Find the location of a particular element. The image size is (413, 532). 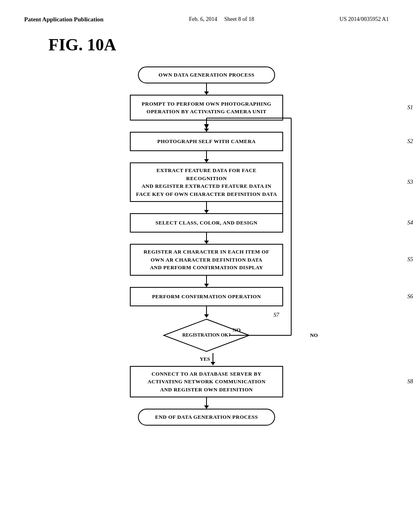

s2-row: PHOTOGRAPH SELF WITH CAMERA S2 is located at coordinates (206, 141).